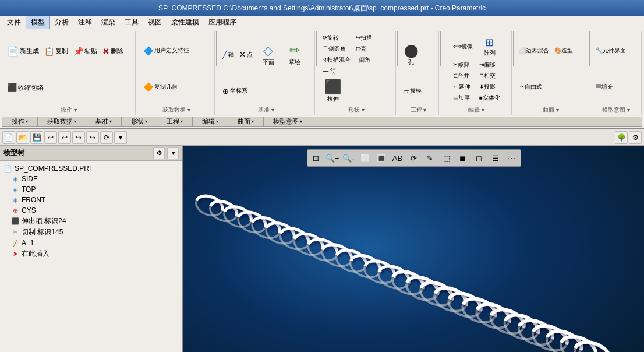  What do you see at coordinates (496, 158) in the screenshot?
I see `vp-more: ☰` at bounding box center [496, 158].